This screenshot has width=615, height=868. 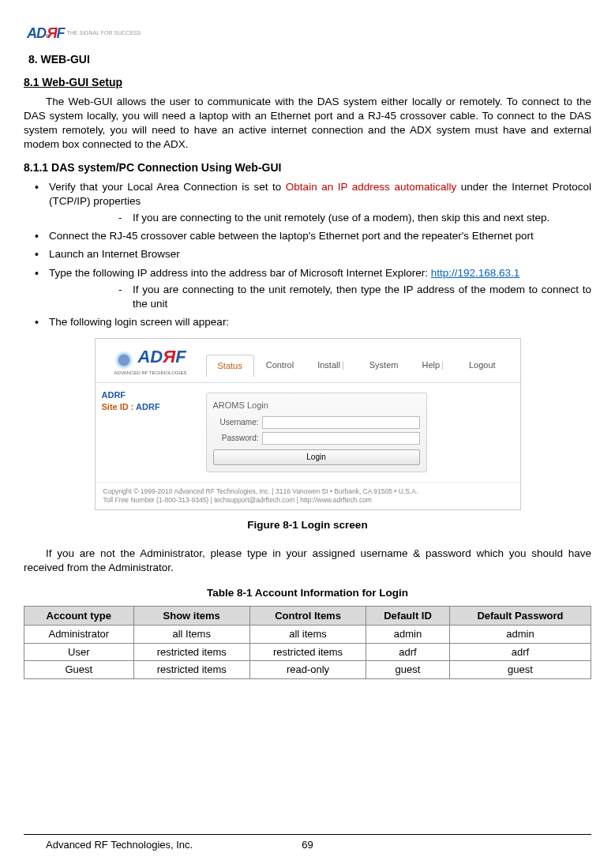 I want to click on panel-title: AROMS Login, so click(x=317, y=406).